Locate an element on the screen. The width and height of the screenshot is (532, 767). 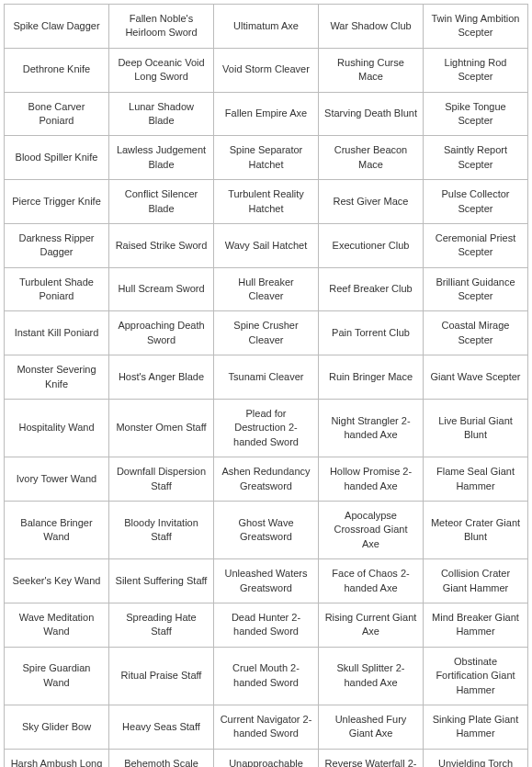
table-cell: Mind Breaker Giant Hammer is located at coordinates (476, 625).